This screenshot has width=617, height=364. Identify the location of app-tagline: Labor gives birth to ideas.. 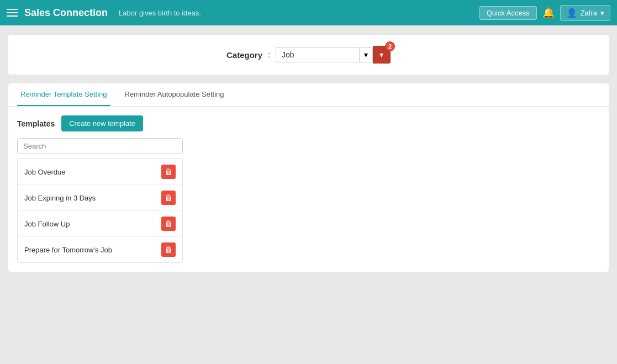
(160, 13).